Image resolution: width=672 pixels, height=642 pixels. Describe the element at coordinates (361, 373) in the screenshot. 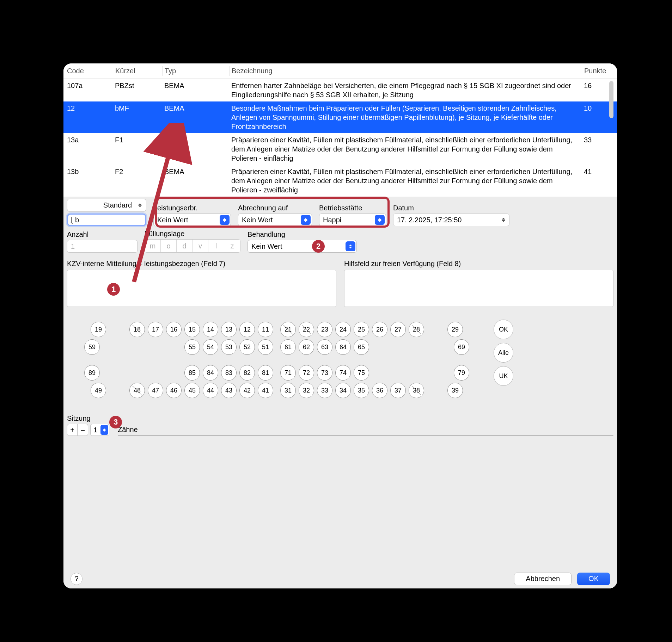

I see `tooth-75: 75` at that location.